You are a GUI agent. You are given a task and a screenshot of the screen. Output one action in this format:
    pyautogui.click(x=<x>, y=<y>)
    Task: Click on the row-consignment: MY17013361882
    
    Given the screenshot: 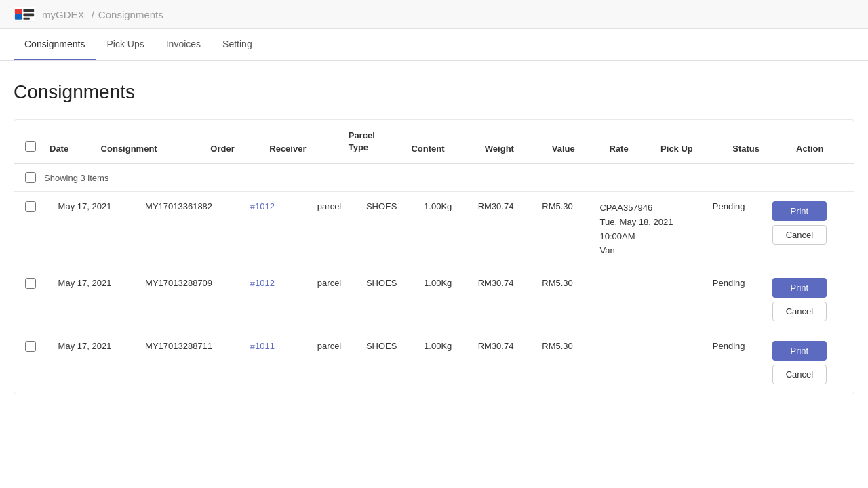 What is the action you would take?
    pyautogui.click(x=191, y=230)
    